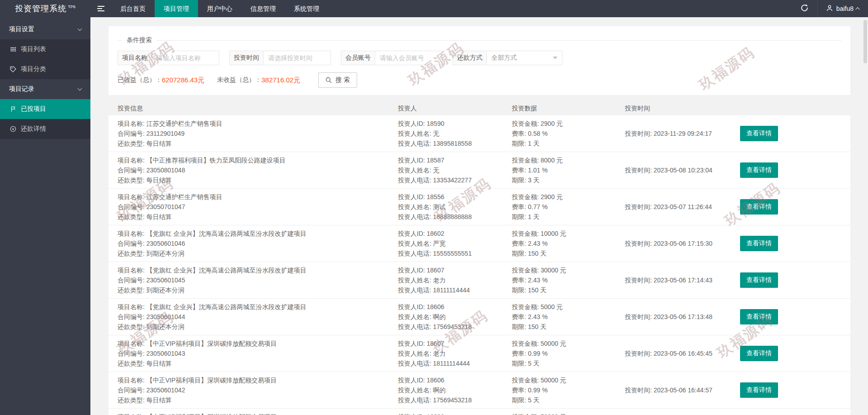  Describe the element at coordinates (258, 243) in the screenshot. I see `contract-number-line: 合同编号: 23050601046` at that location.